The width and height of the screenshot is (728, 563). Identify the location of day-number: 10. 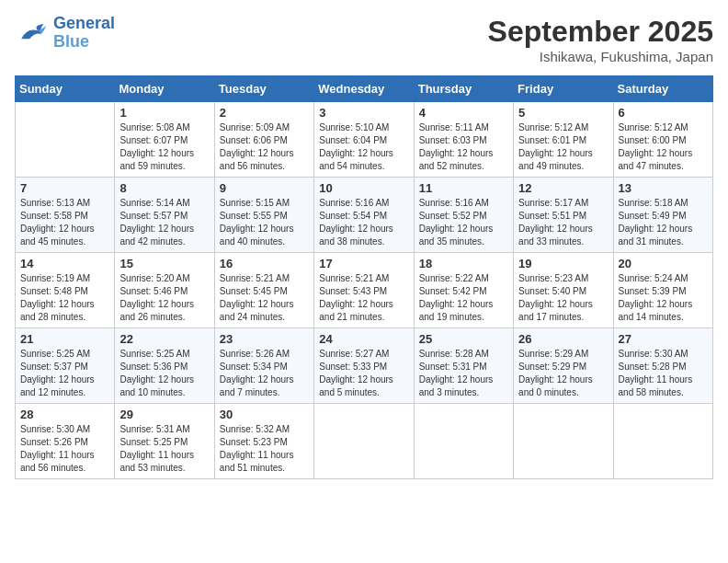
(364, 188).